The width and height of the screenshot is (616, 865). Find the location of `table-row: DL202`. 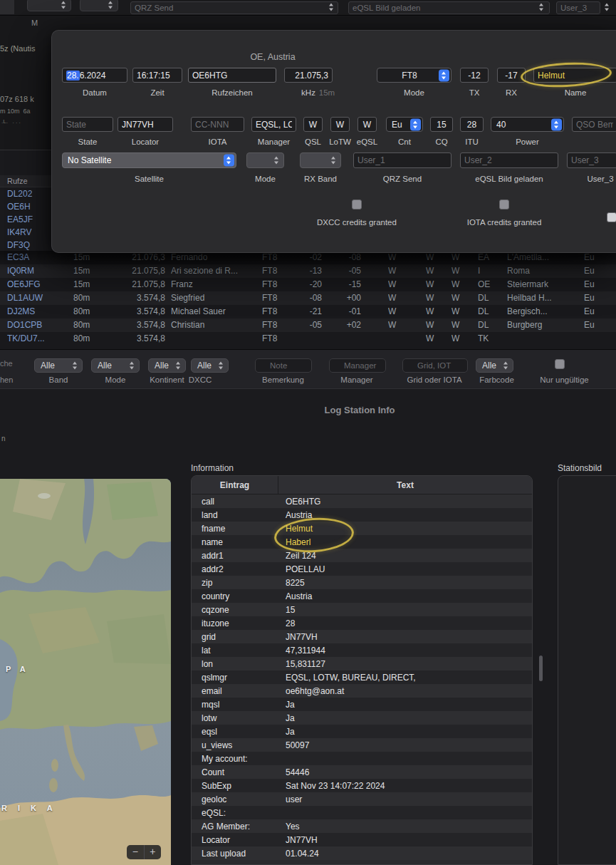

table-row: DL202 is located at coordinates (26, 194).